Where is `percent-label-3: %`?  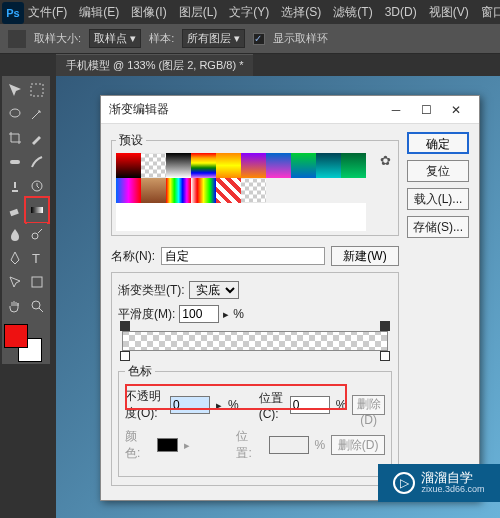
percent-label-3: % is located at coordinates (342, 405).